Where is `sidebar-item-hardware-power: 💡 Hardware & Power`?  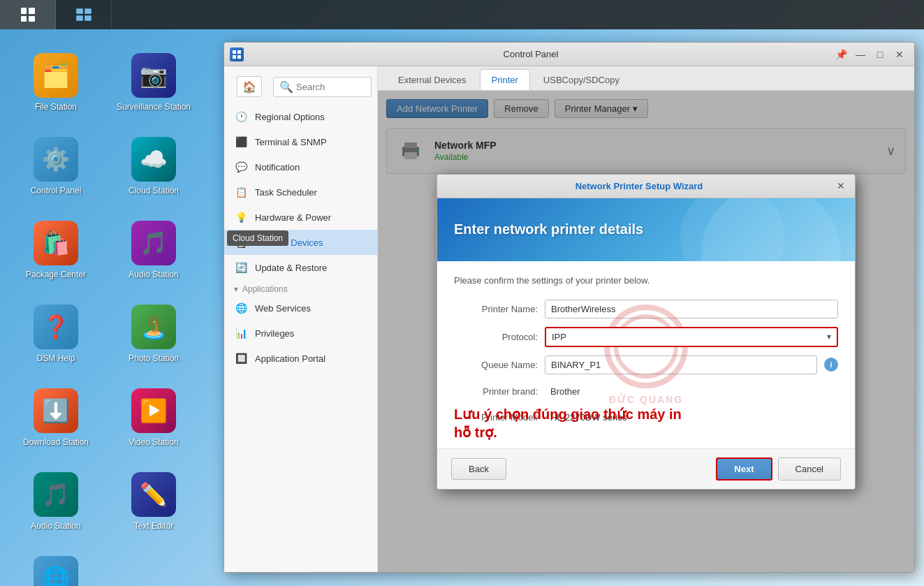
sidebar-item-hardware-power: 💡 Hardware & Power is located at coordinates (300, 217).